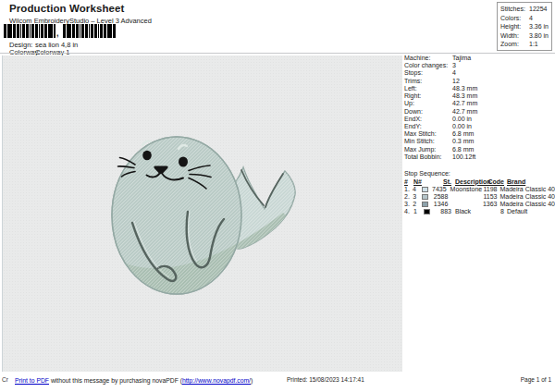 This screenshot has width=555, height=392. I want to click on barcode: ,, so click(60, 31).